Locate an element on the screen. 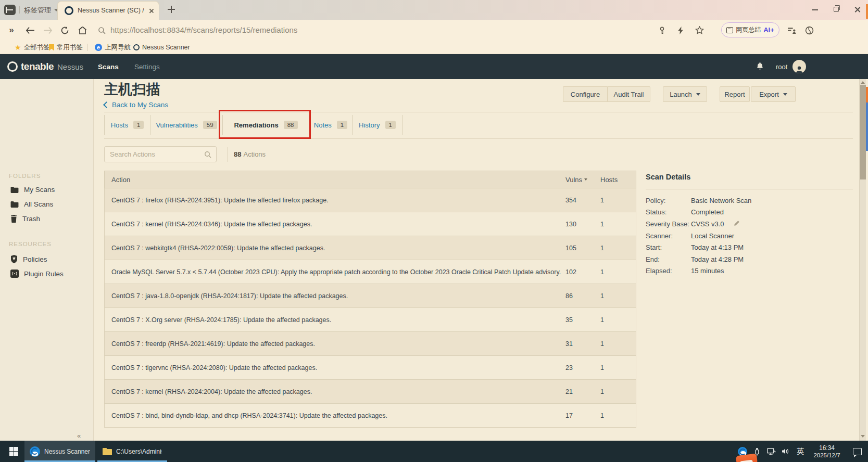  nessus-header: tenable Nessus Scans Settings root is located at coordinates (434, 67).